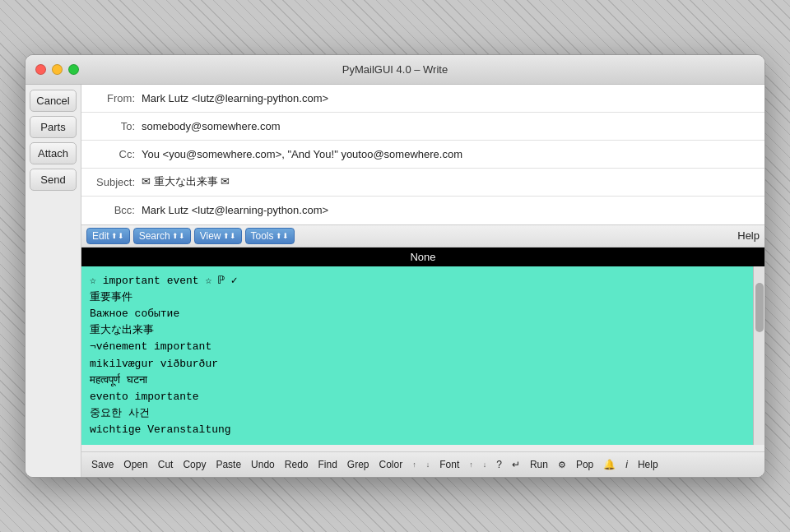 Image resolution: width=790 pixels, height=532 pixels. Describe the element at coordinates (118, 236) in the screenshot. I see `edit-arrow: ⬆⬇` at that location.